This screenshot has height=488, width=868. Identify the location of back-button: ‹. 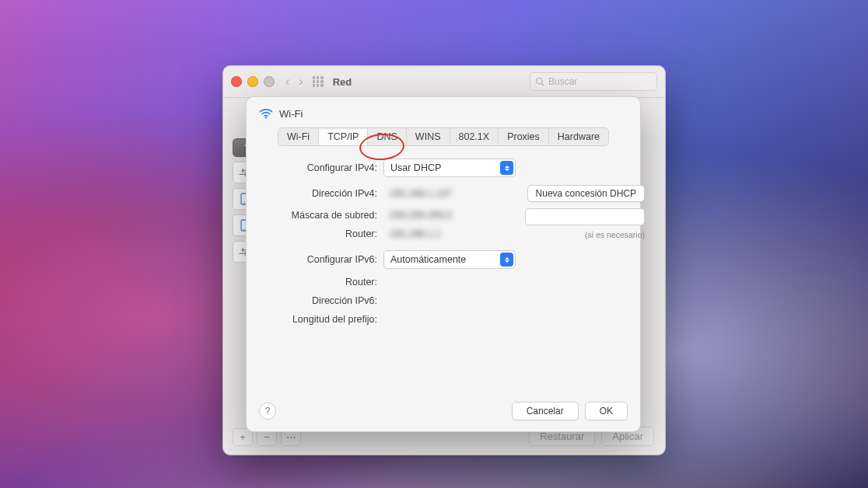
(288, 82).